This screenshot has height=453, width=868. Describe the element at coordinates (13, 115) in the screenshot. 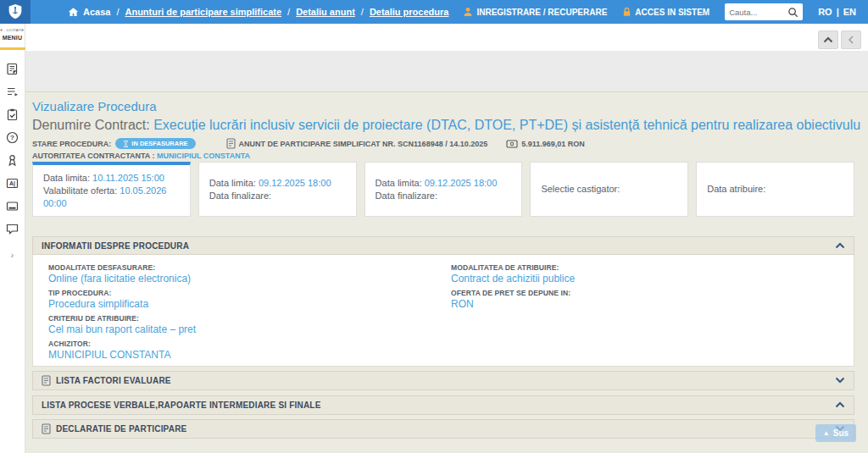

I see `sidebar-item-verification` at that location.